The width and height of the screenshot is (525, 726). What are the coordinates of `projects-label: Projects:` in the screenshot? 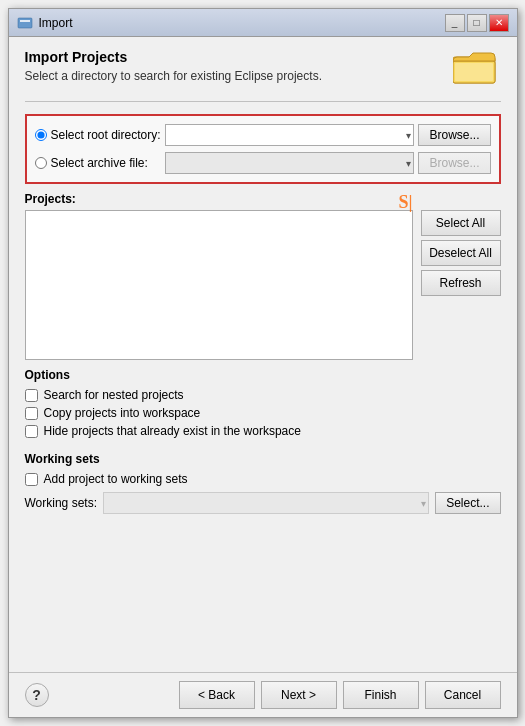 It's located at (263, 199).